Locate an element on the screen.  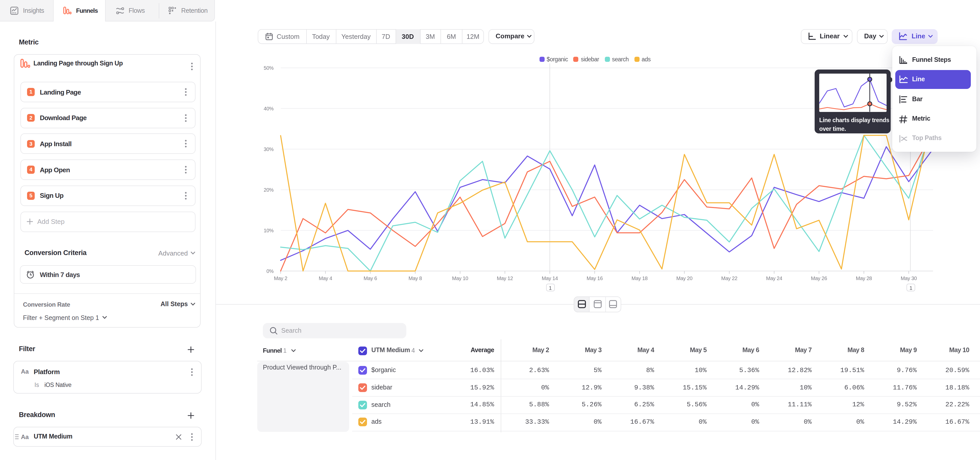
svg-text: May 18 is located at coordinates (640, 278).